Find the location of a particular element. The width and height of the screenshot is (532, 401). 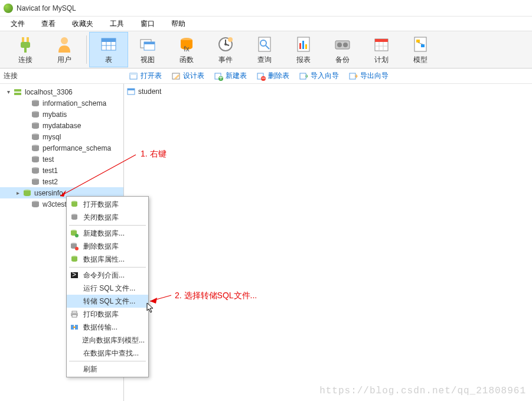

function-icon: fx is located at coordinates (187, 44).